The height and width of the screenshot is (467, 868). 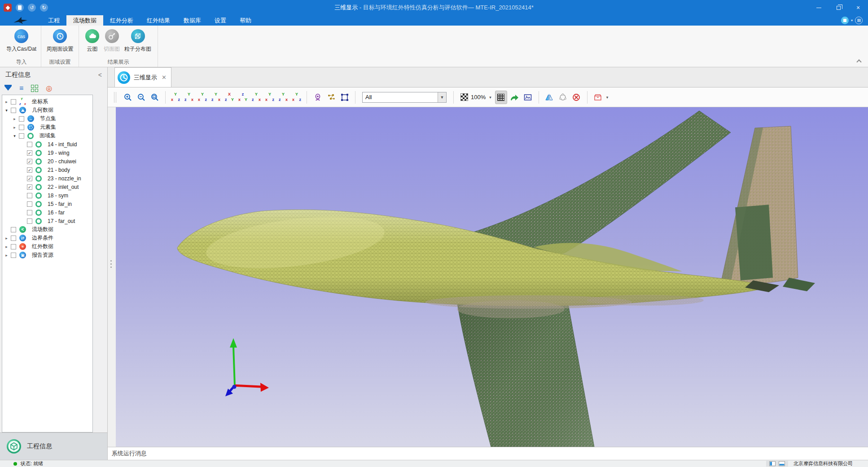 I want to click on view-bottom-icon: zxY, so click(x=243, y=97).